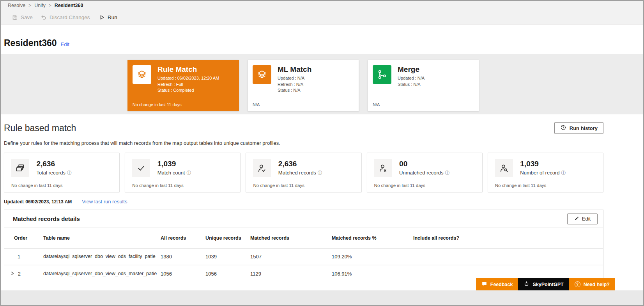 This screenshot has height=306, width=644. Describe the element at coordinates (228, 238) in the screenshot. I see `col-unique-records: Unique records` at that location.